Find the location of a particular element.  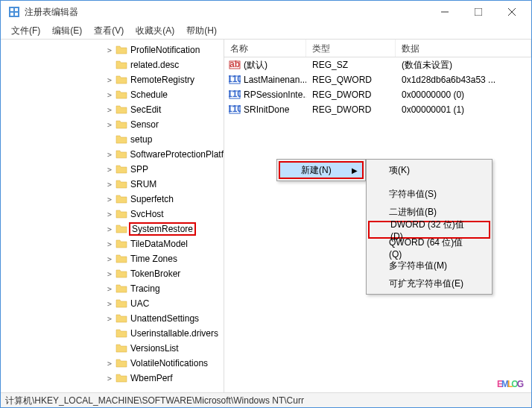

tree-item: >SPP is located at coordinates (112, 169).